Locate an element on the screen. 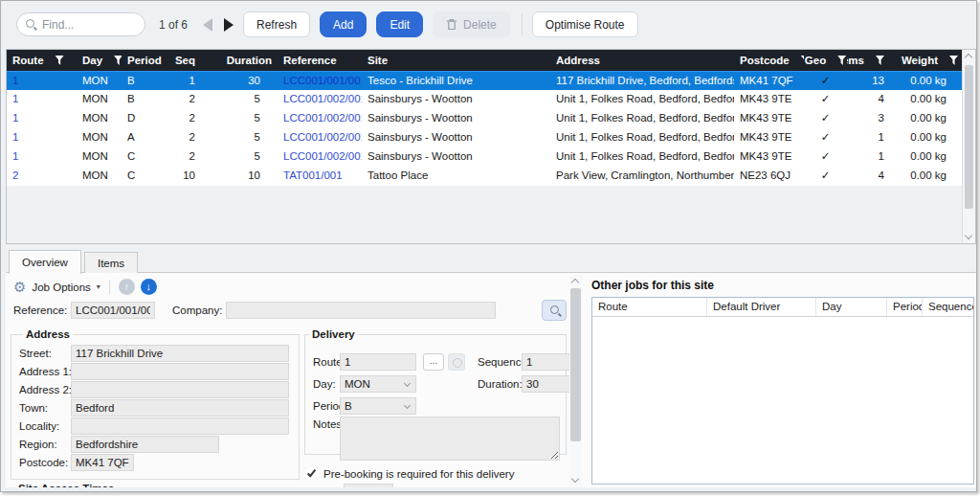 This screenshot has width=980, height=496. column-header-items: Items is located at coordinates (869, 60).